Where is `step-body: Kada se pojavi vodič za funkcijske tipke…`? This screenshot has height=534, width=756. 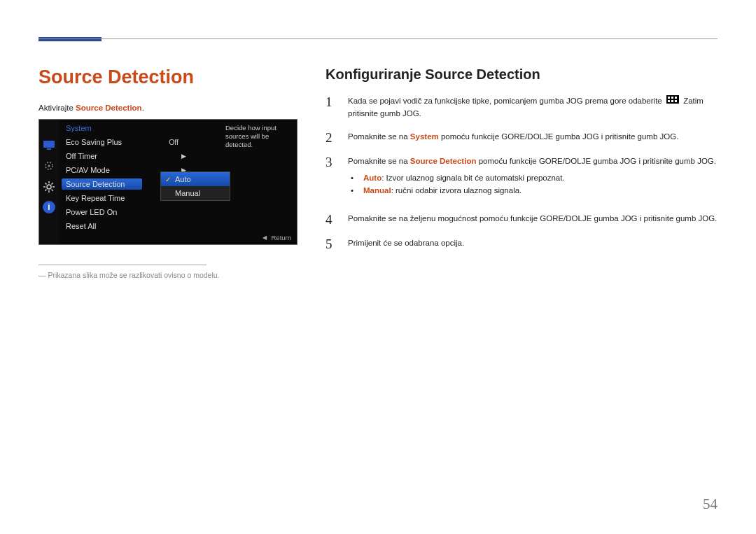 step-body: Kada se pojavi vodič za funkcijske tipke… is located at coordinates (533, 108).